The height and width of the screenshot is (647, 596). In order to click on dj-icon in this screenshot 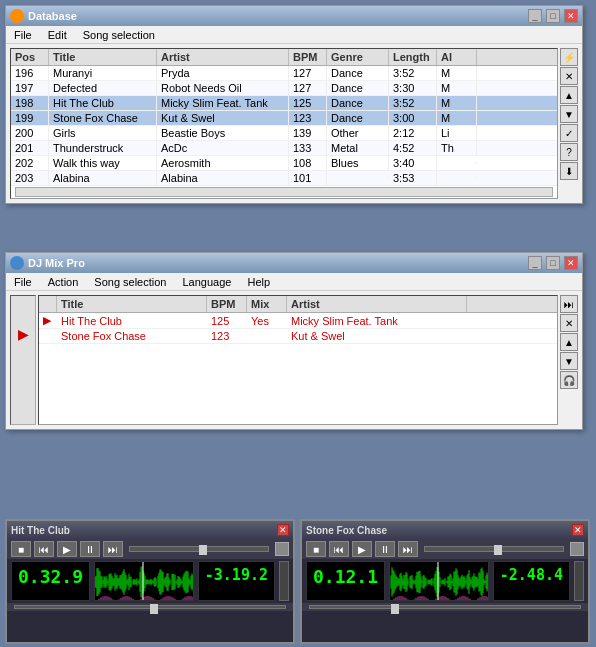, I will do `click(17, 263)`.